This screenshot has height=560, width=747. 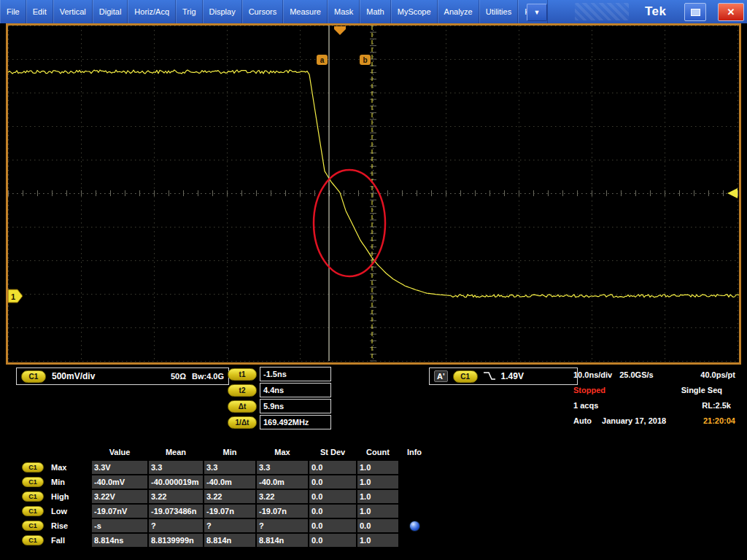 I want to click on menu-item-measure: Measure, so click(x=305, y=12).